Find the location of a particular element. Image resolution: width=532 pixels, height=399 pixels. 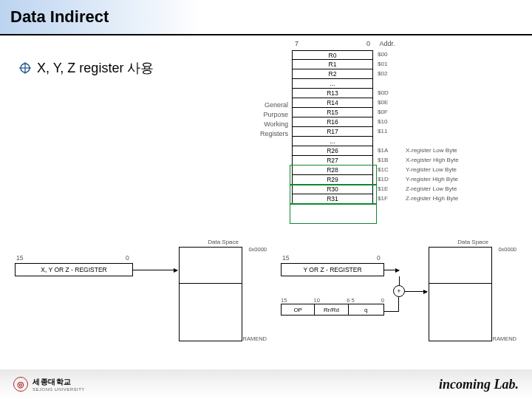

register-row: R26$1AX-register Low Byte is located at coordinates (387, 151).